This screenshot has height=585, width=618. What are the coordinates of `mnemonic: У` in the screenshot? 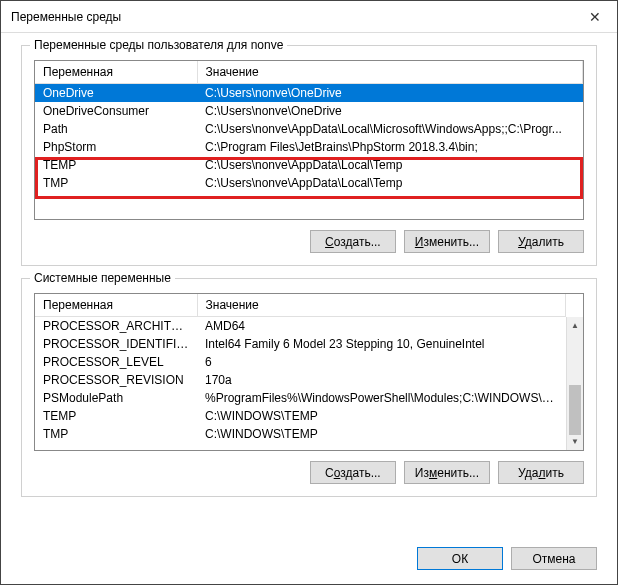 It's located at (522, 242).